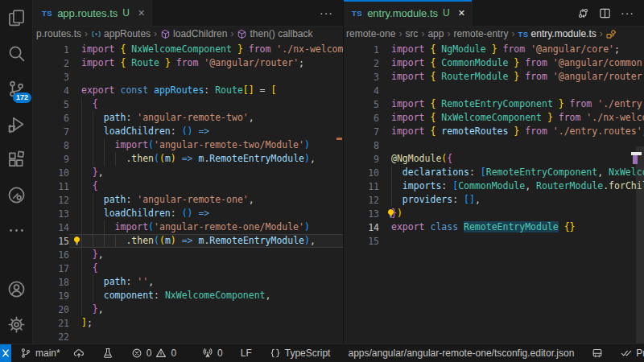  I want to click on code-line: 5import { RemoteEntryComponent } from '.…, so click(494, 105).